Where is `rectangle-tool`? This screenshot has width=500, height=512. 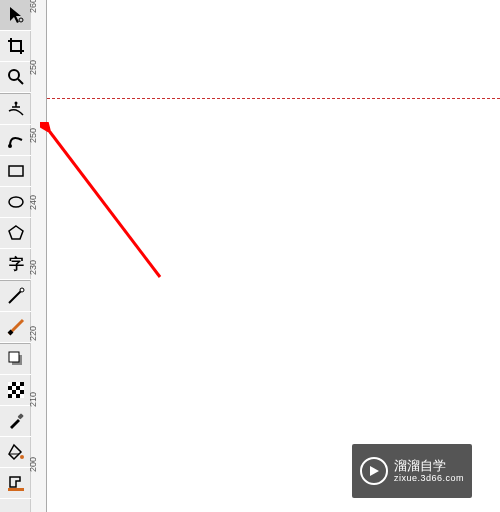
rectangle-tool is located at coordinates (16, 172).